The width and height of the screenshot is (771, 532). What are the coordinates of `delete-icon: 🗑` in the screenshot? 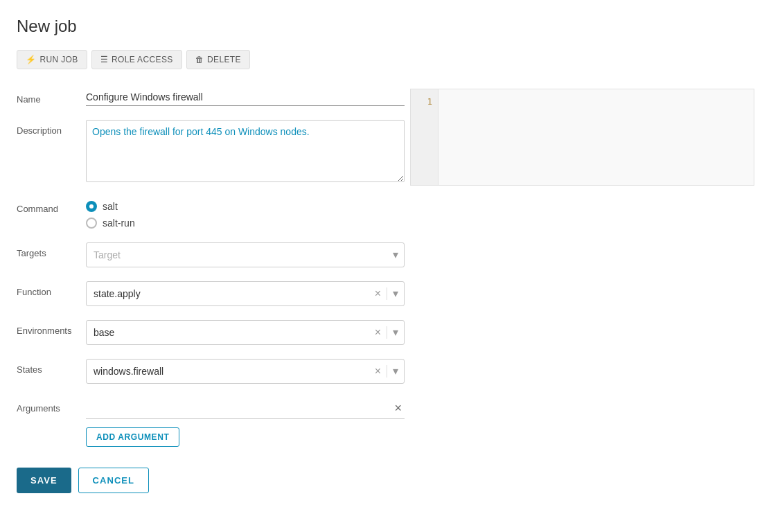 It's located at (200, 60).